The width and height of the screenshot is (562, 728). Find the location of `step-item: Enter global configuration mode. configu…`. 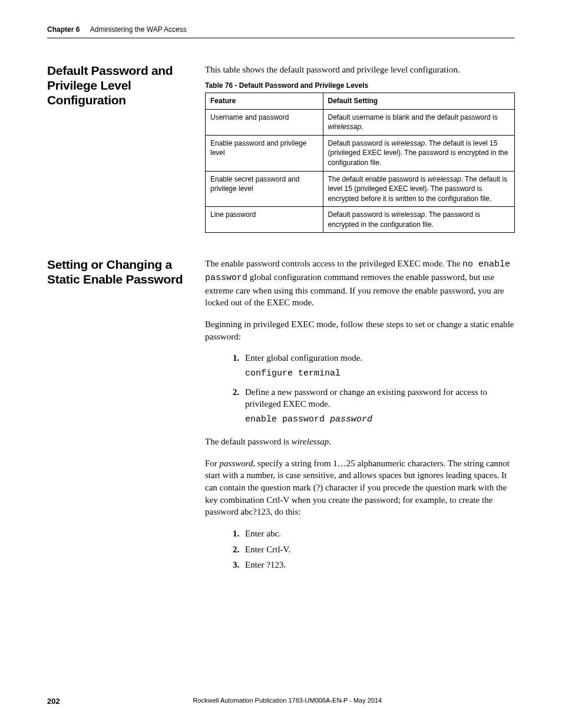

step-item: Enter global configuration mode. configu… is located at coordinates (378, 365).